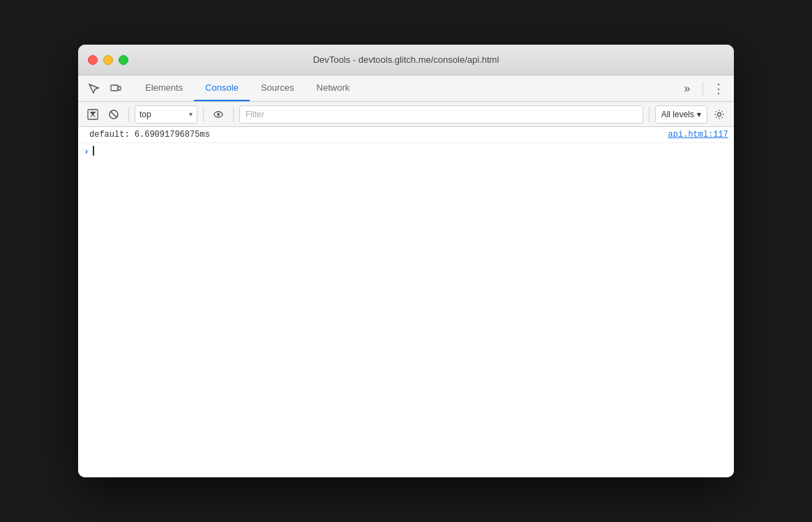 This screenshot has width=812, height=522. What do you see at coordinates (108, 60) in the screenshot?
I see `traffic-lights` at bounding box center [108, 60].